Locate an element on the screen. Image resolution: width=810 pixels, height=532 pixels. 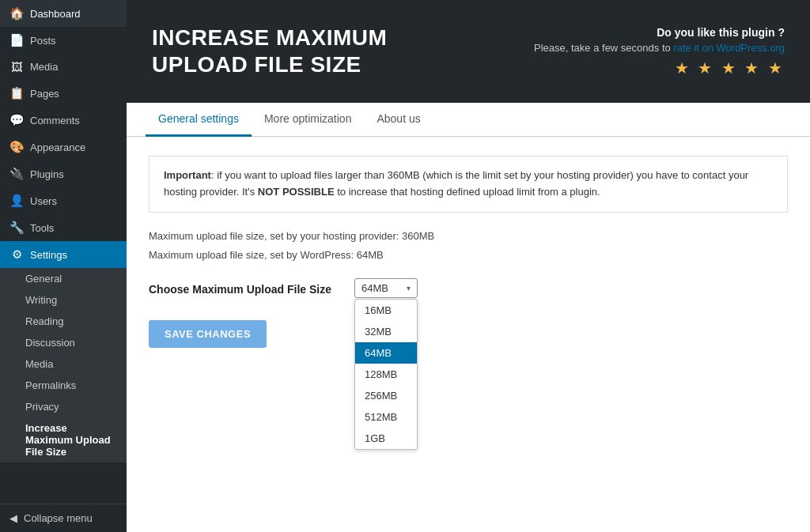
dashboard-icon: 🏠 is located at coordinates (17, 13).